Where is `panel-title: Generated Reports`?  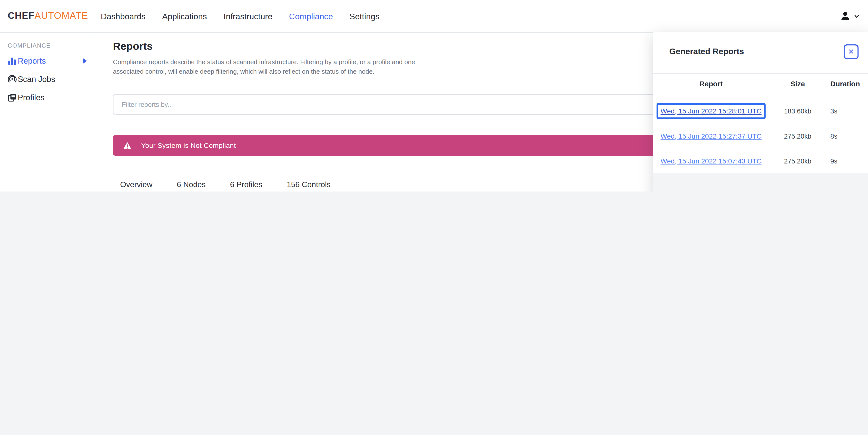 panel-title: Generated Reports is located at coordinates (707, 51).